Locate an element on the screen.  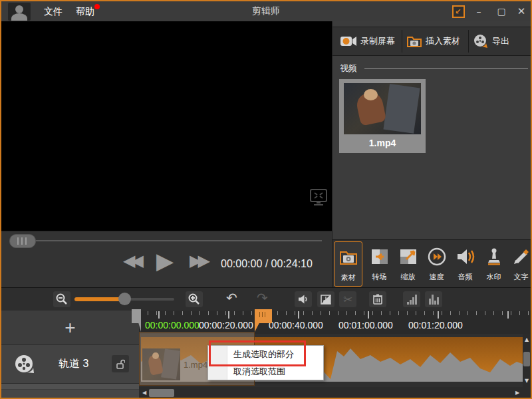
tab-speed: 速度 is located at coordinates (436, 263).